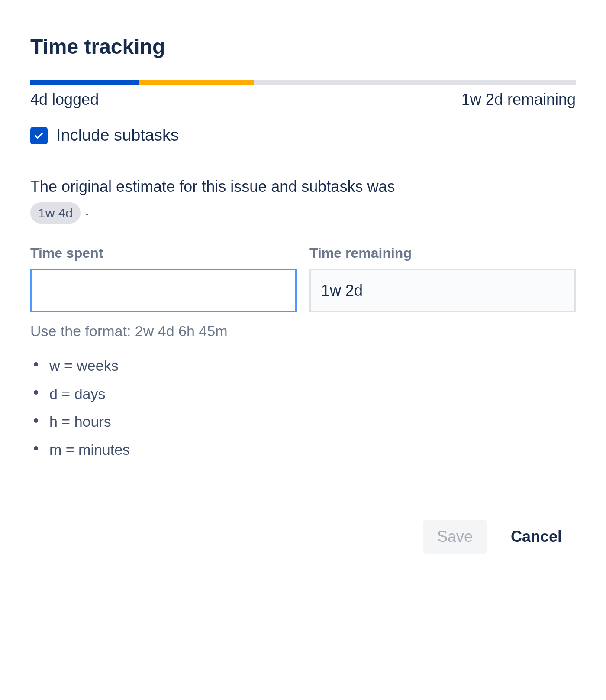 This screenshot has width=606, height=700. Describe the element at coordinates (442, 291) in the screenshot. I see `time-remaining-input` at that location.